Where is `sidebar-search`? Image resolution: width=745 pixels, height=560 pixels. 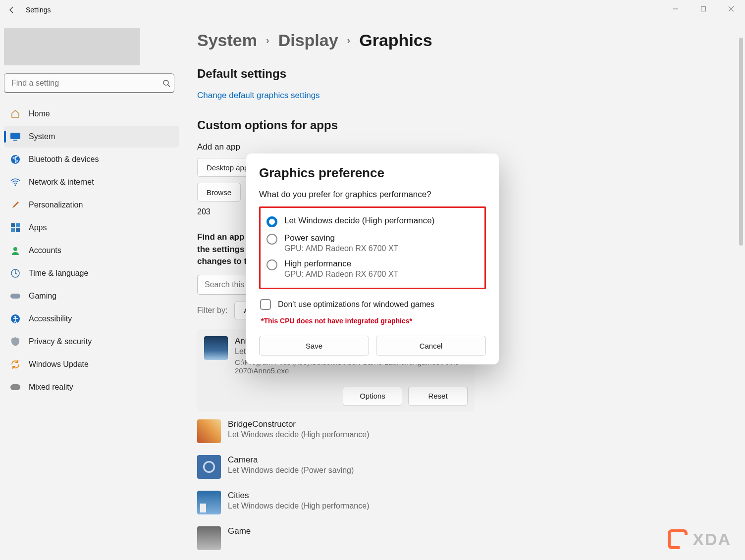
sidebar-search is located at coordinates (92, 83).